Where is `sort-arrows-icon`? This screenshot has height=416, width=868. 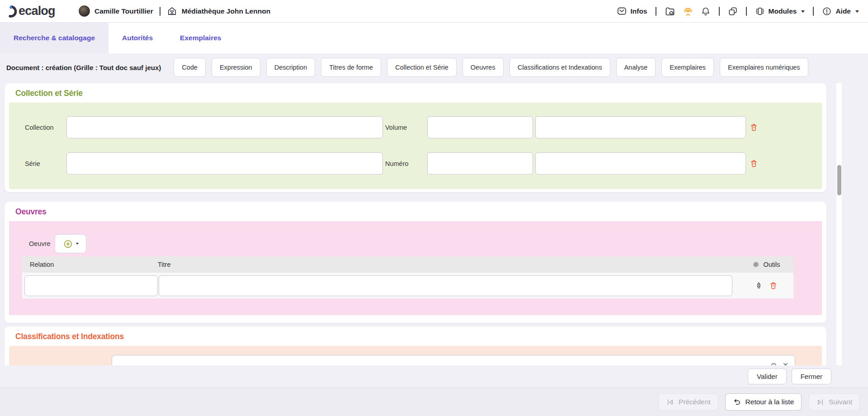 sort-arrows-icon is located at coordinates (759, 286).